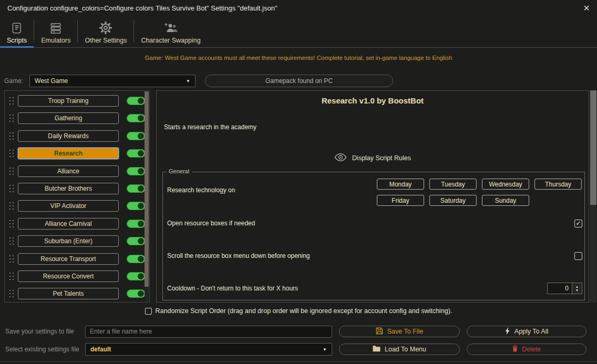 The width and height of the screenshot is (597, 364). I want to click on script-button-troop-training: Troop Training, so click(68, 101).